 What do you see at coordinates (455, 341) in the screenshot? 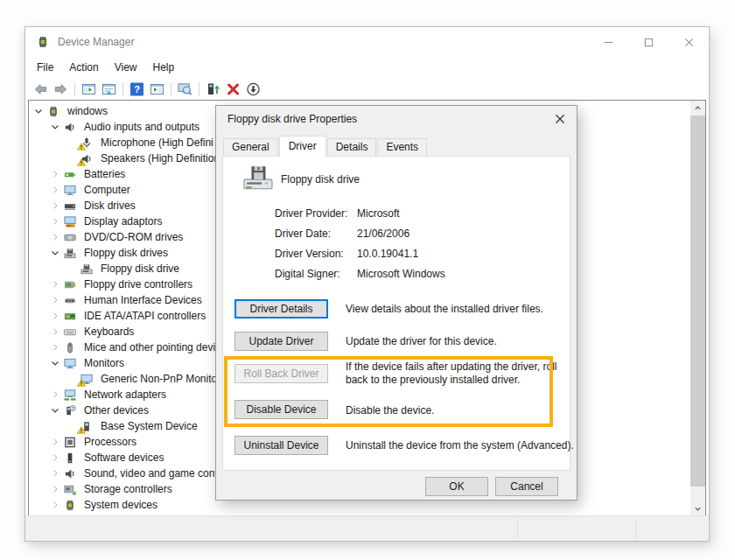
I see `update-driver-description: Update the driver for this device.` at bounding box center [455, 341].